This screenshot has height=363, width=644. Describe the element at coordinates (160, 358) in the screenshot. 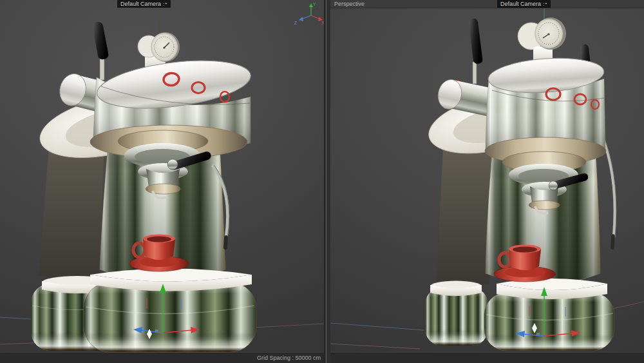

I see `grid-spacing-label: Grid Spacing : 50000 cm` at that location.